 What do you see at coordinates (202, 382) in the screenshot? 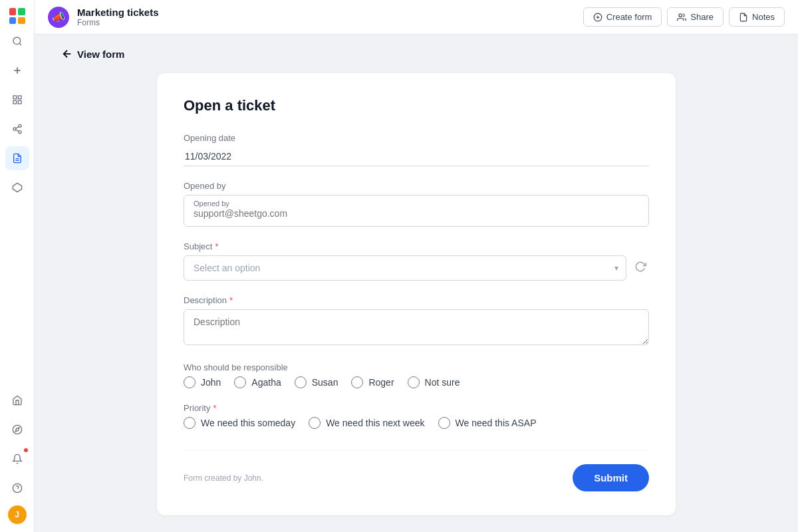
I see `responsible-john: John` at bounding box center [202, 382].